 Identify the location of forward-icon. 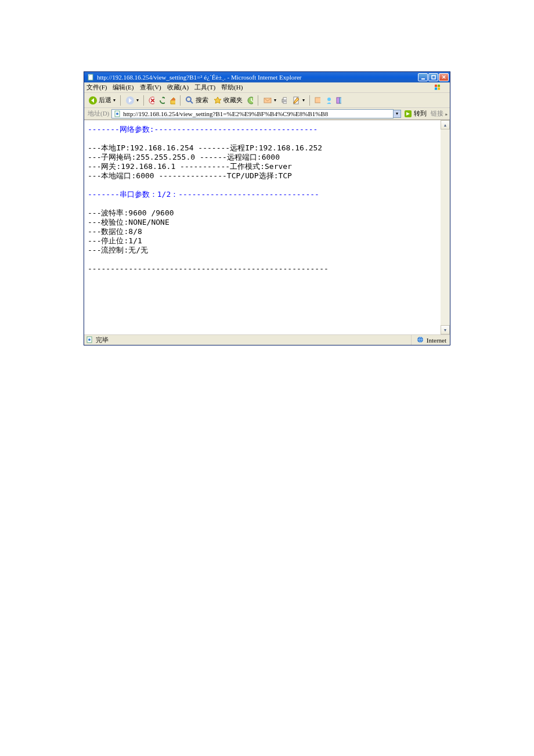
(130, 100).